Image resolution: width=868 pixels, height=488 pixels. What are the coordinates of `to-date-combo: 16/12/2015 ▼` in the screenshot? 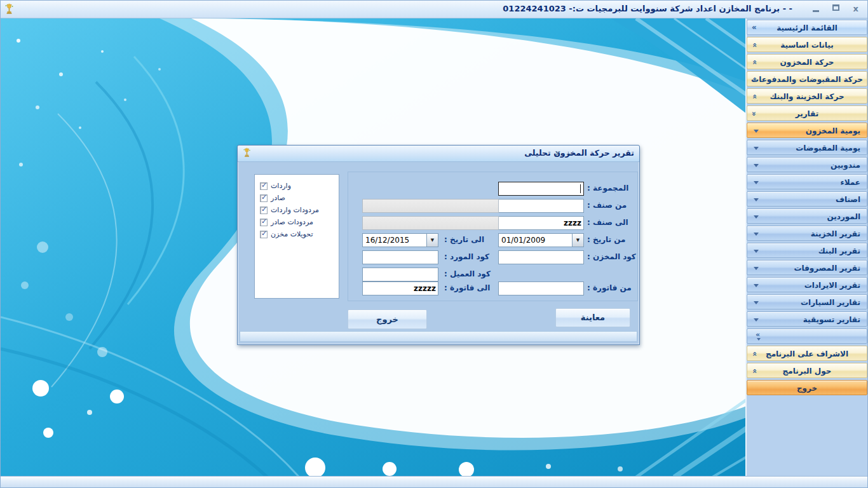 It's located at (400, 240).